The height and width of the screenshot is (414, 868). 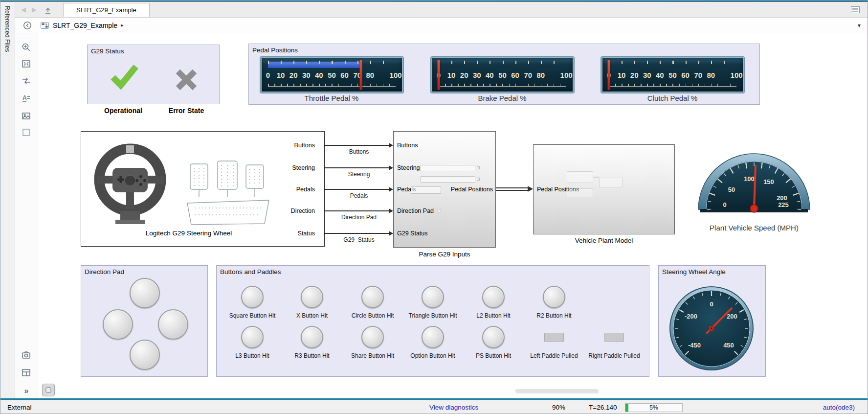 I want to click on clutch-needle, so click(x=608, y=75).